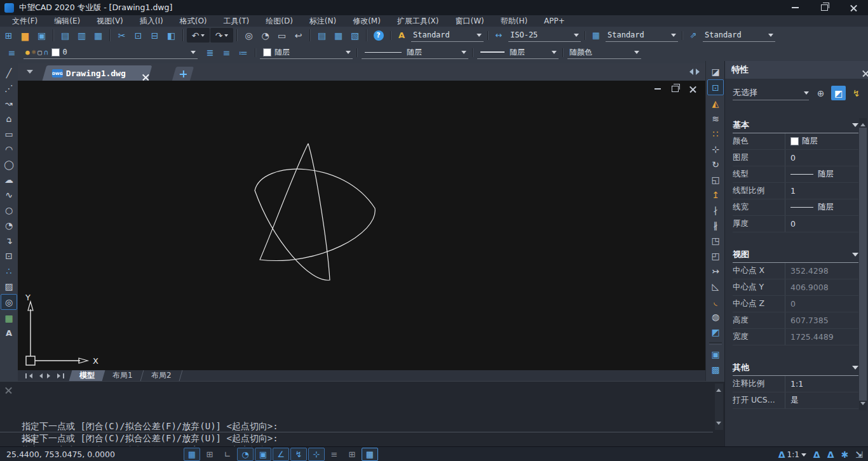 The image size is (868, 461). Describe the element at coordinates (796, 191) in the screenshot. I see `property-row: 线型比例 1` at that location.